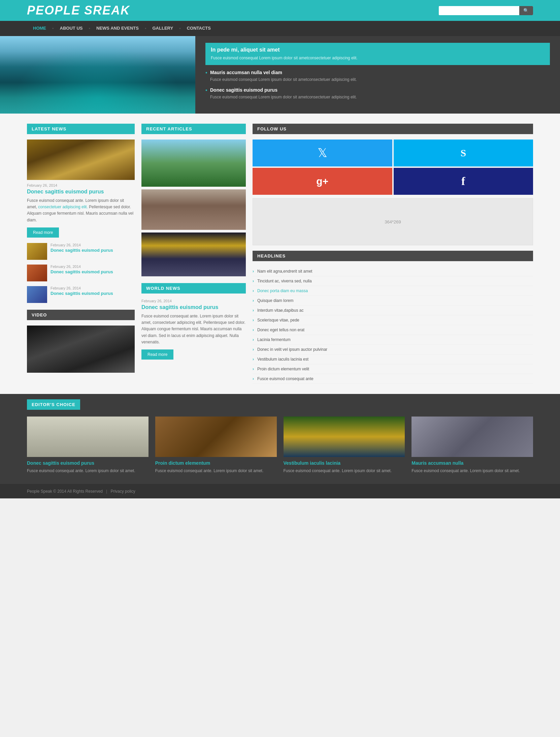 The width and height of the screenshot is (560, 737). What do you see at coordinates (37, 273) in the screenshot?
I see `small-news-2-image` at bounding box center [37, 273].